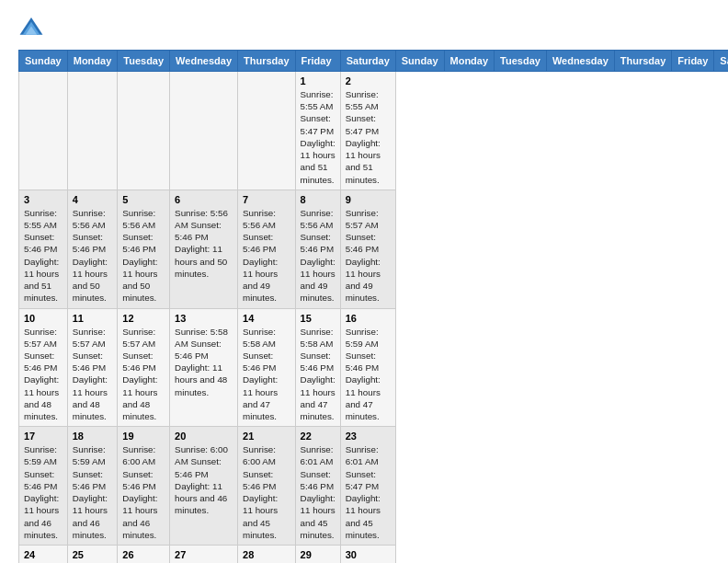 The image size is (728, 563). What do you see at coordinates (143, 248) in the screenshot?
I see `calendar-cell: 5Sunrise: 5:56 AM Sunset: 5:46 PM Daylig…` at bounding box center [143, 248].